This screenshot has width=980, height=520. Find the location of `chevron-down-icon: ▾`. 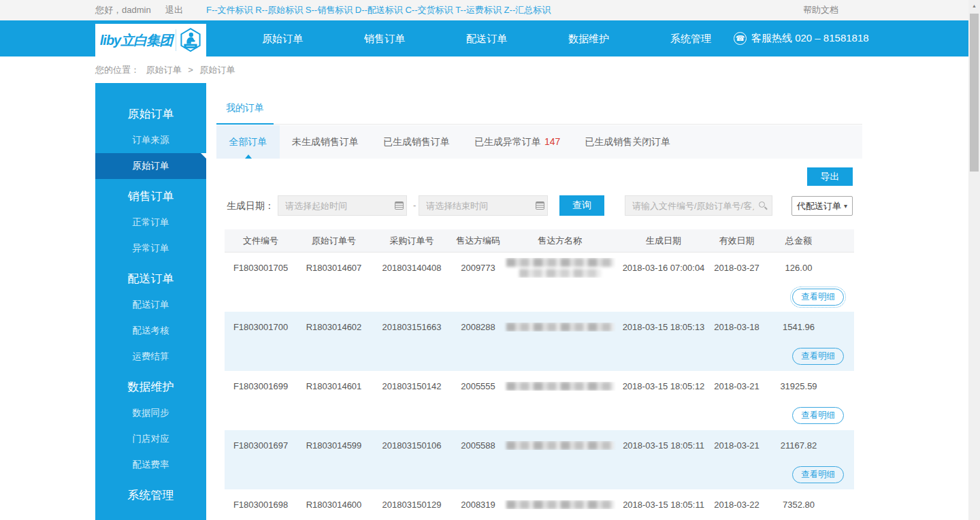

chevron-down-icon: ▾ is located at coordinates (845, 206).